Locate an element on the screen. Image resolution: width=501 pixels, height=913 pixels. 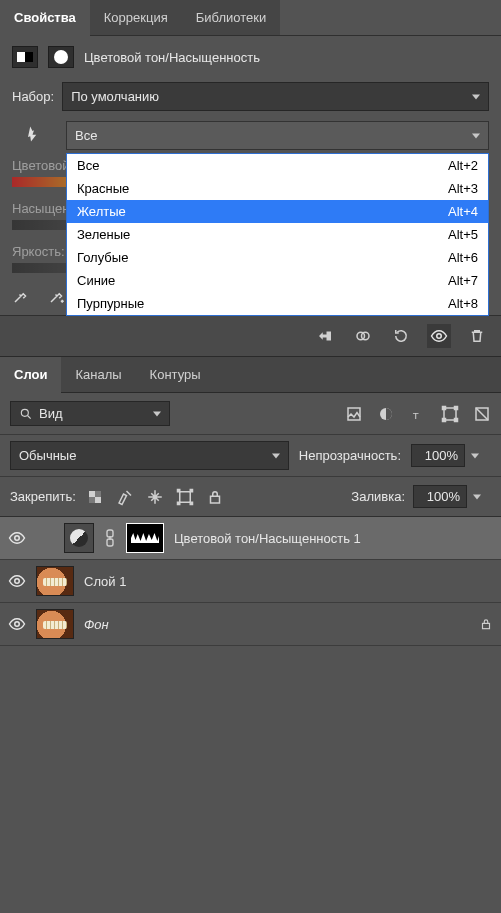
channel-item-magenta: ПурпурныеAlt+8 is located at coordinates (278, 304).